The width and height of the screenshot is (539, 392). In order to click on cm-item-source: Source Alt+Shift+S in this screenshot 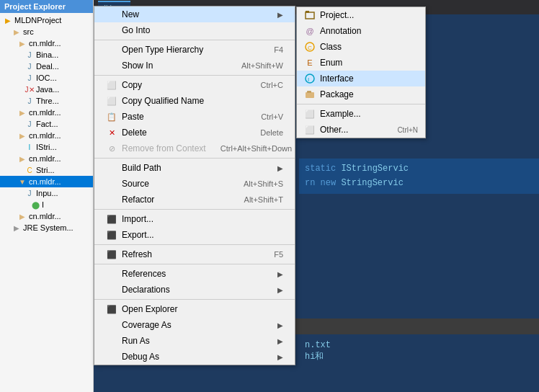, I will do `click(195, 184)`.